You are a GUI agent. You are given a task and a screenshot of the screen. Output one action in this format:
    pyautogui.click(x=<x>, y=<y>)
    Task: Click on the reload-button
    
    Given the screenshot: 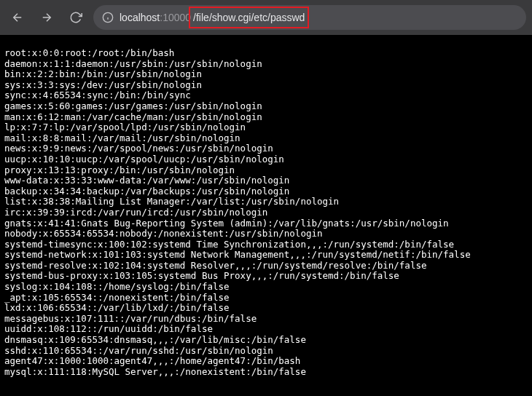 What is the action you would take?
    pyautogui.click(x=76, y=17)
    